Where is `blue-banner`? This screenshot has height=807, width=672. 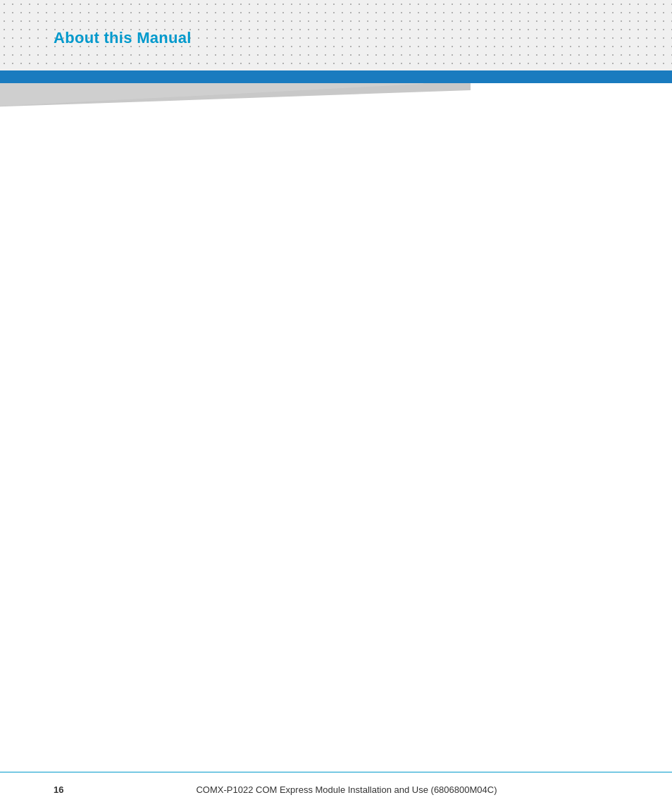 blue-banner is located at coordinates (336, 77).